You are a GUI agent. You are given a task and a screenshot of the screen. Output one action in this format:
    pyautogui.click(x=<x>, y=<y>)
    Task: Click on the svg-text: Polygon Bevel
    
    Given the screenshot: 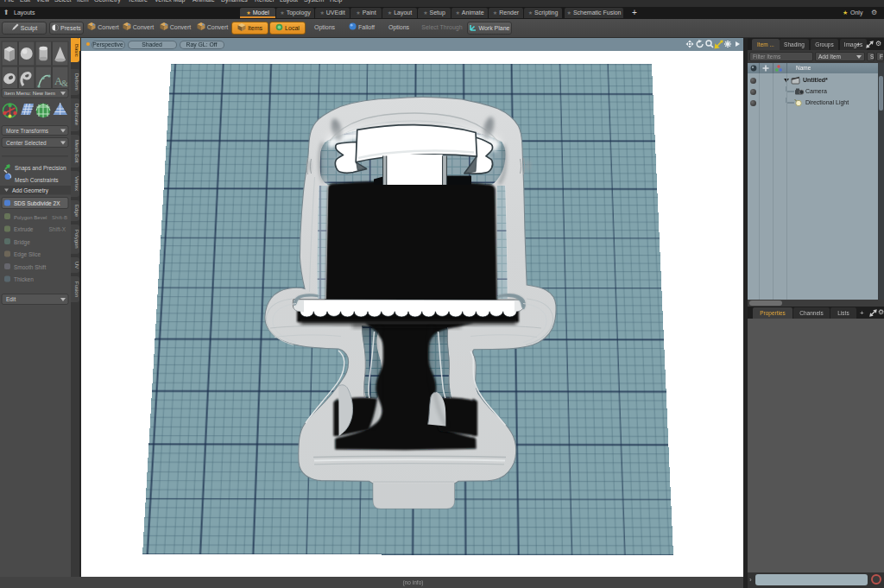 What is the action you would take?
    pyautogui.click(x=30, y=218)
    